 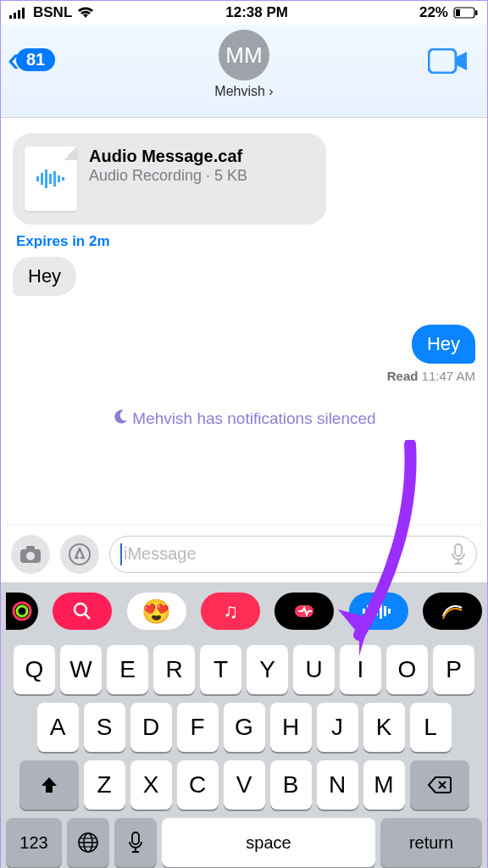 What do you see at coordinates (448, 61) in the screenshot?
I see `facetime-button` at bounding box center [448, 61].